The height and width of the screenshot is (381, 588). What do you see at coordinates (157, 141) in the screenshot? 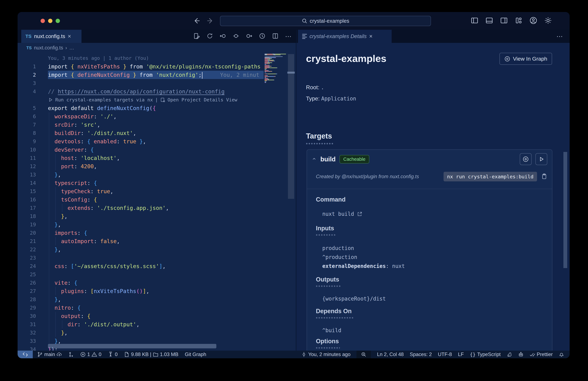
I see `code-line: 9 devtools: { enabled: true },` at bounding box center [157, 141].